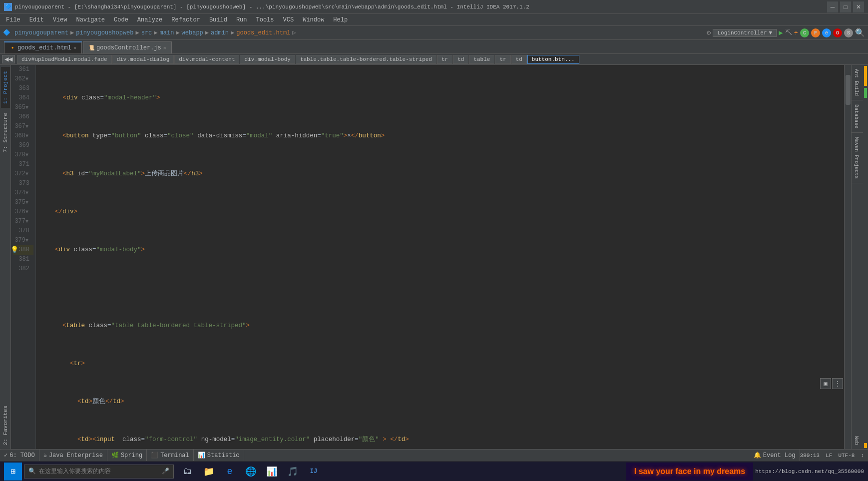  Describe the element at coordinates (186, 20) in the screenshot. I see `menu-refactor: Refactor` at that location.